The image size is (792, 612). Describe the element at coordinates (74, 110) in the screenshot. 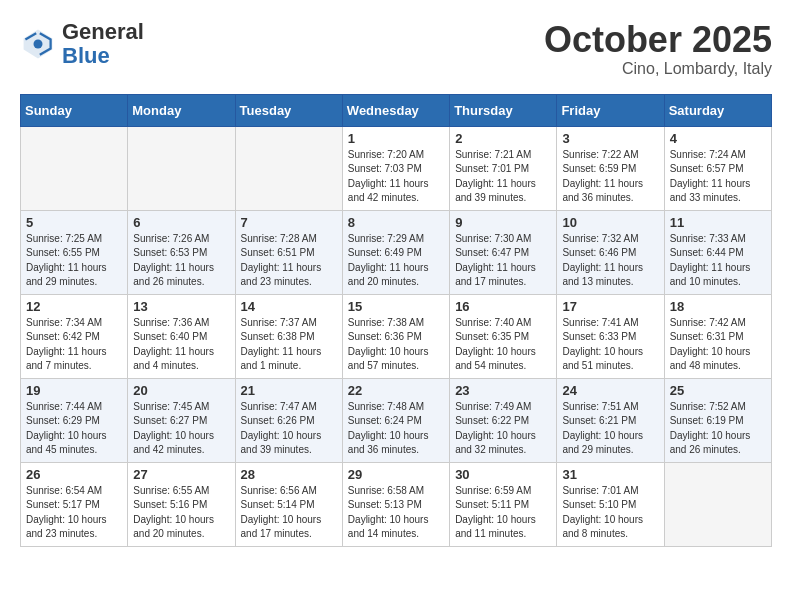

I see `calendar-header-sunday: Sunday` at that location.